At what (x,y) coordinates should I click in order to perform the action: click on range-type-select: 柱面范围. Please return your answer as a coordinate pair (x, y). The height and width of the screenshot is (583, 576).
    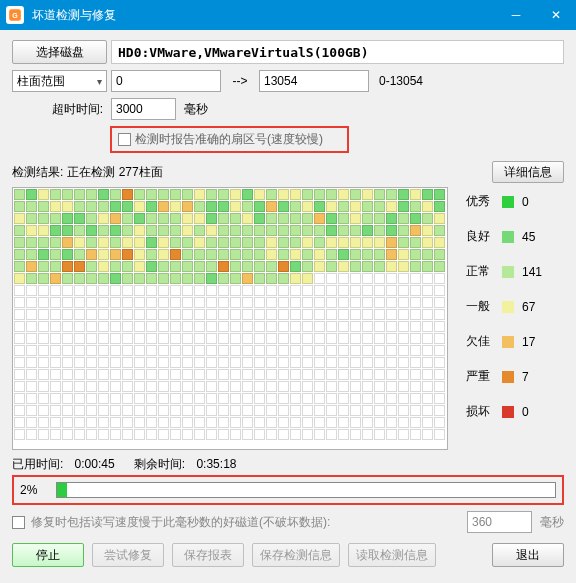
    Looking at the image, I should click on (60, 81).